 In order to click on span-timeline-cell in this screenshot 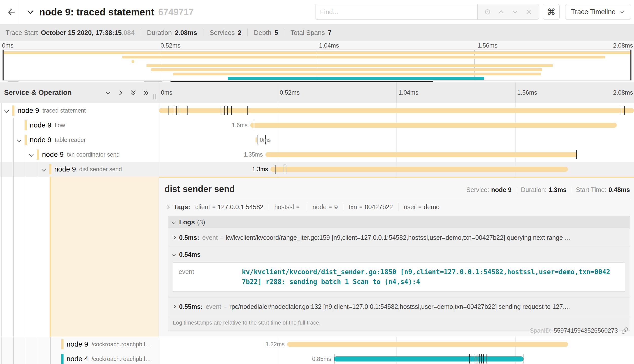, I will do `click(396, 111)`.